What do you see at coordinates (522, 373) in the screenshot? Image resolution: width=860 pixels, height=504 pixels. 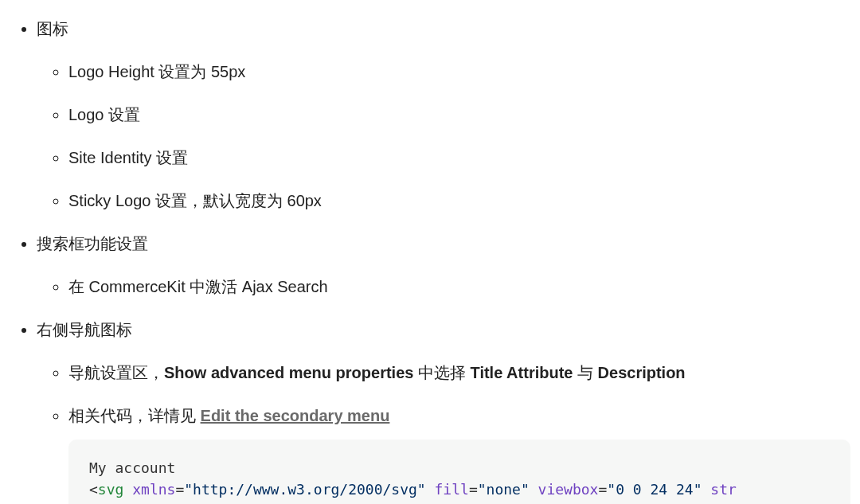 I see `emphasis: Title Attribute` at bounding box center [522, 373].